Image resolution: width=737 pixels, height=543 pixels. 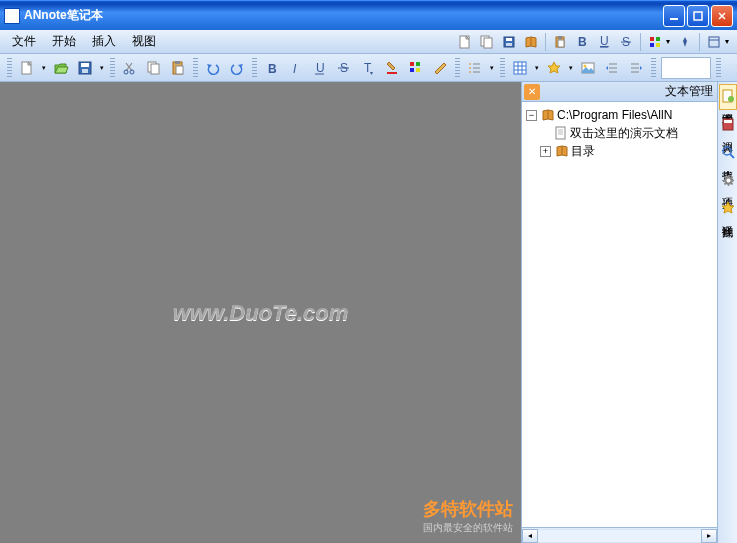 What do you see at coordinates (237, 68) in the screenshot?
I see `redo-button` at bounding box center [237, 68].